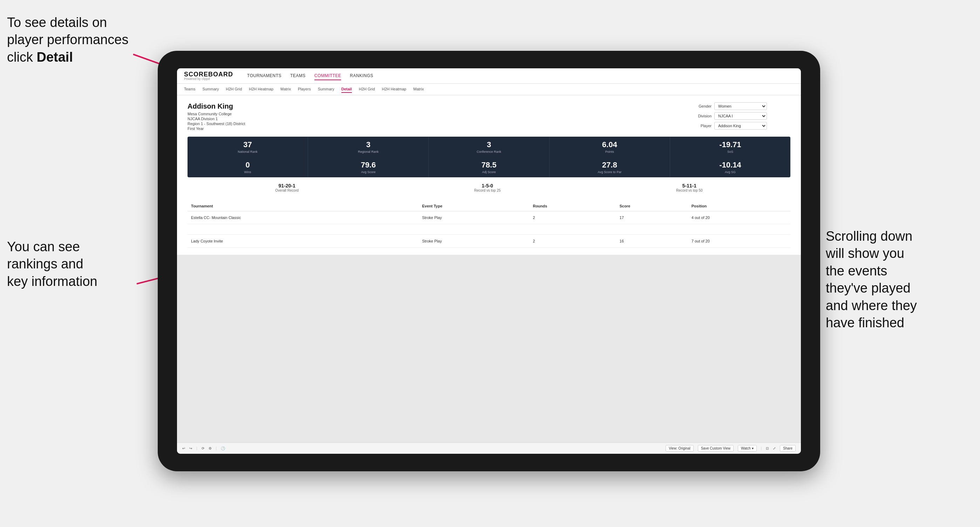 This screenshot has height=527, width=980. What do you see at coordinates (488, 172) in the screenshot?
I see `stat-adj-score-label: Adj Score` at bounding box center [488, 172].